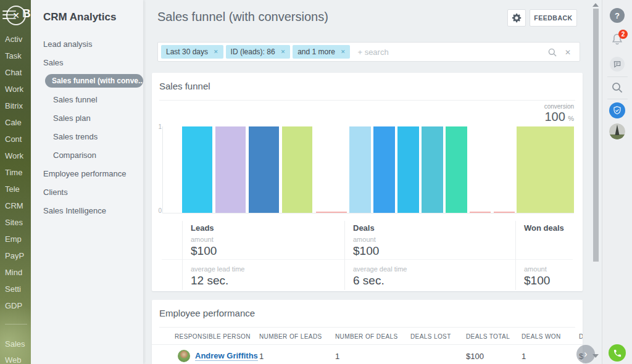 Image resolution: width=632 pixels, height=364 pixels. What do you see at coordinates (18, 73) in the screenshot?
I see `rail-item: Chat` at bounding box center [18, 73].